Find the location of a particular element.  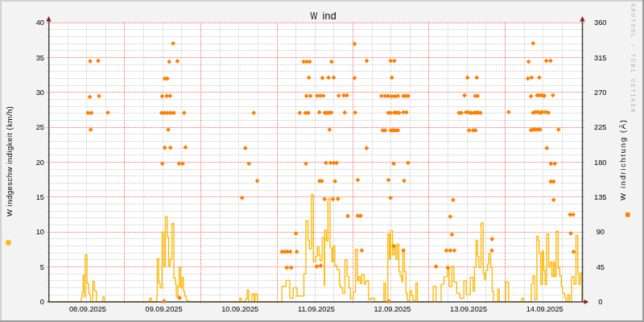

svg-text: W indgeschw indigkeit (km/h) is located at coordinates (10, 161).